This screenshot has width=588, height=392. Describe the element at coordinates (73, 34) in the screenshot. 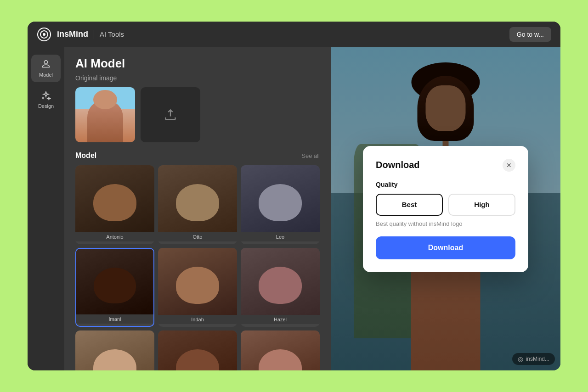

I see `logo-text: insMind` at that location.